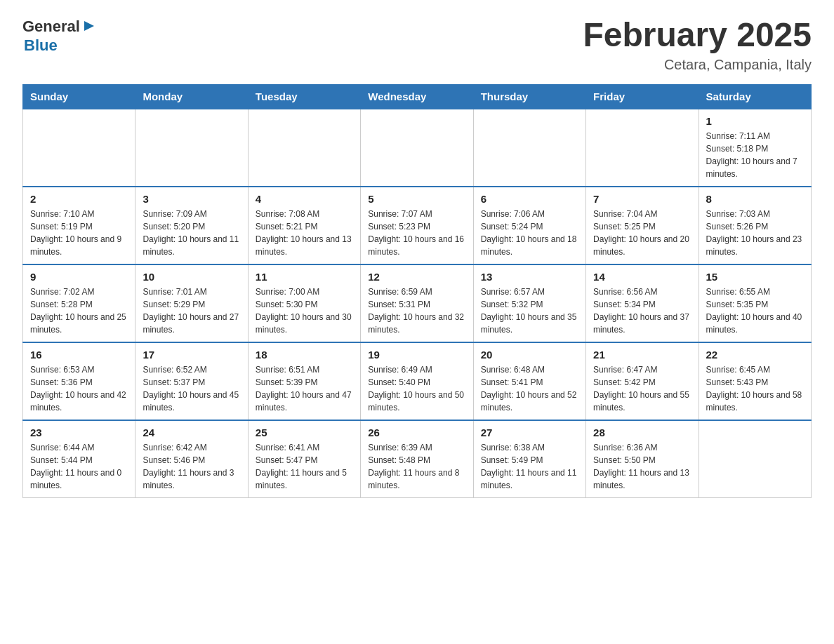 The height and width of the screenshot is (644, 834). I want to click on week-row-3: 9Sunrise: 7:02 AM Sunset: 5:28 PM Daylig…, so click(417, 303).